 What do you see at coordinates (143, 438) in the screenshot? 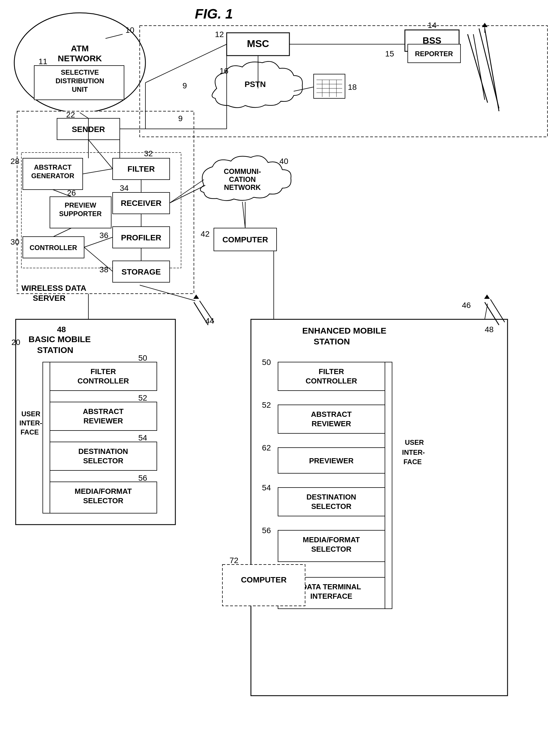
I see `bms-ref-54: 54` at bounding box center [143, 438].